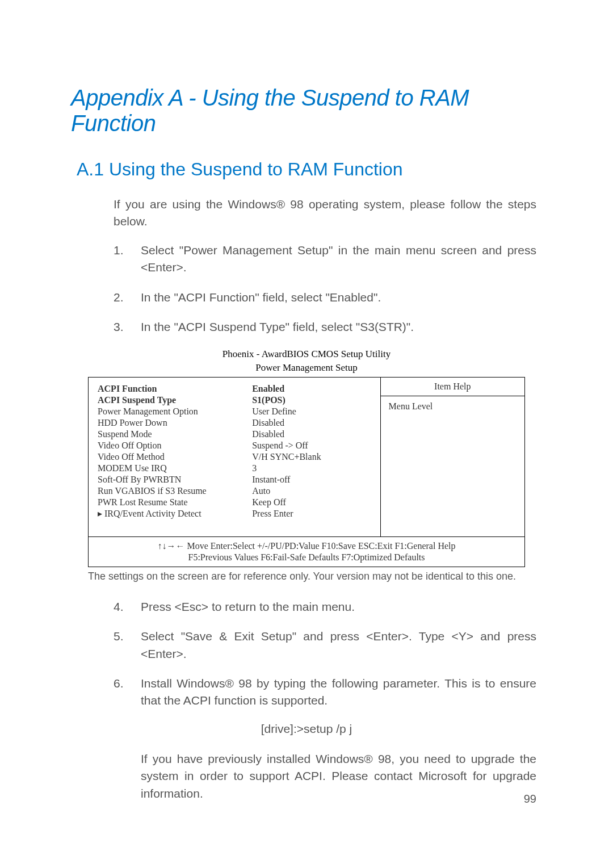 The width and height of the screenshot is (613, 868). I want to click on bios-settings-panel: ACPI Function ACPI Suspend Type Power Ma…, so click(234, 457).